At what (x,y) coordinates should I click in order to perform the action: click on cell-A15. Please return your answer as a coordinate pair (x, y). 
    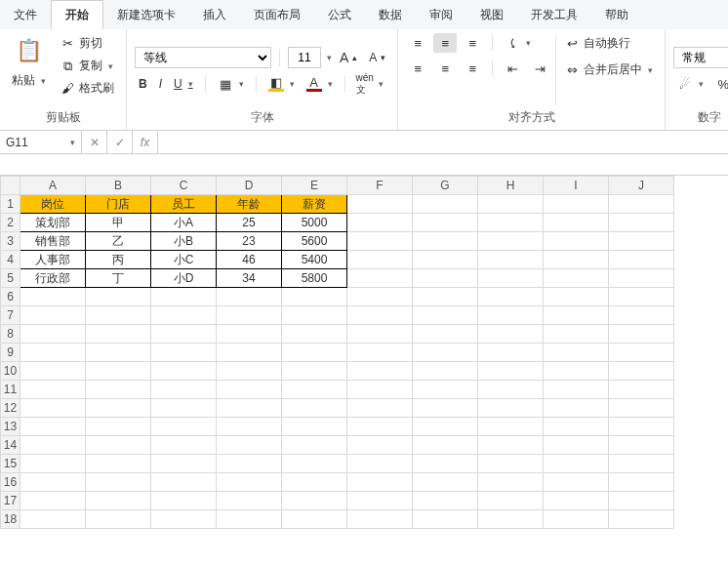
    Looking at the image, I should click on (53, 465).